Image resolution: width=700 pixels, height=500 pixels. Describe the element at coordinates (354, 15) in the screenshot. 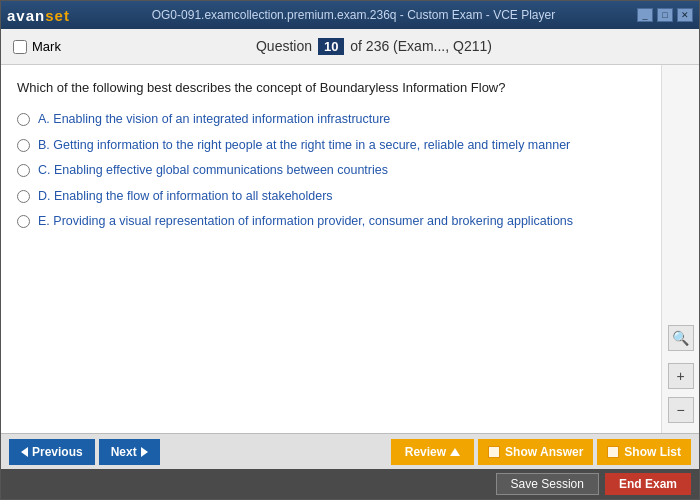

I see `window-title: OG0-091.examcollection.premium.exam.236q…` at that location.